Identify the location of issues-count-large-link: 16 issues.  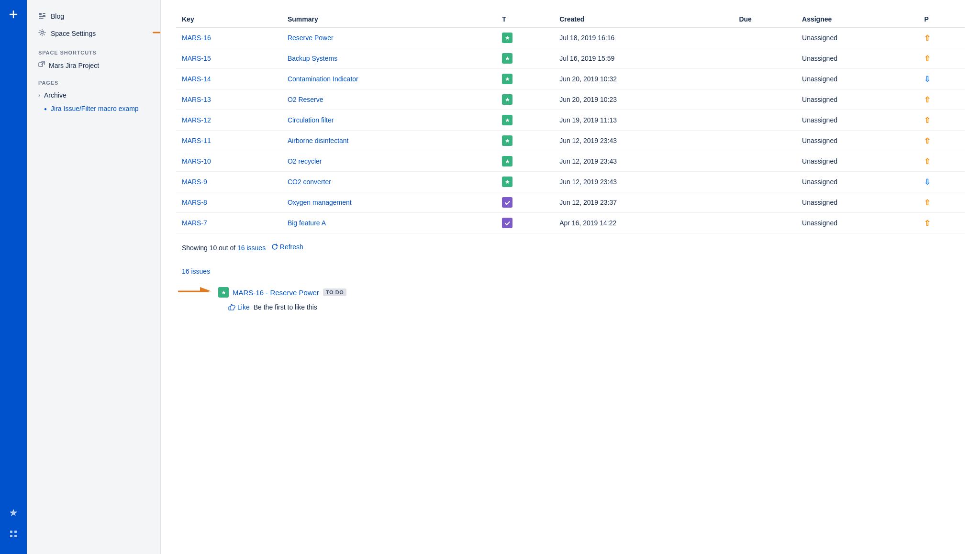
(196, 271).